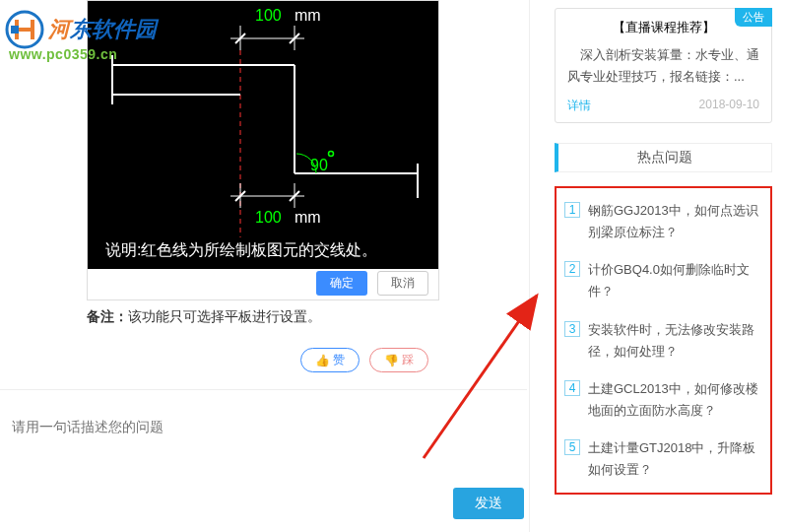 This screenshot has height=532, width=786. I want to click on logo-icon, so click(25, 30).